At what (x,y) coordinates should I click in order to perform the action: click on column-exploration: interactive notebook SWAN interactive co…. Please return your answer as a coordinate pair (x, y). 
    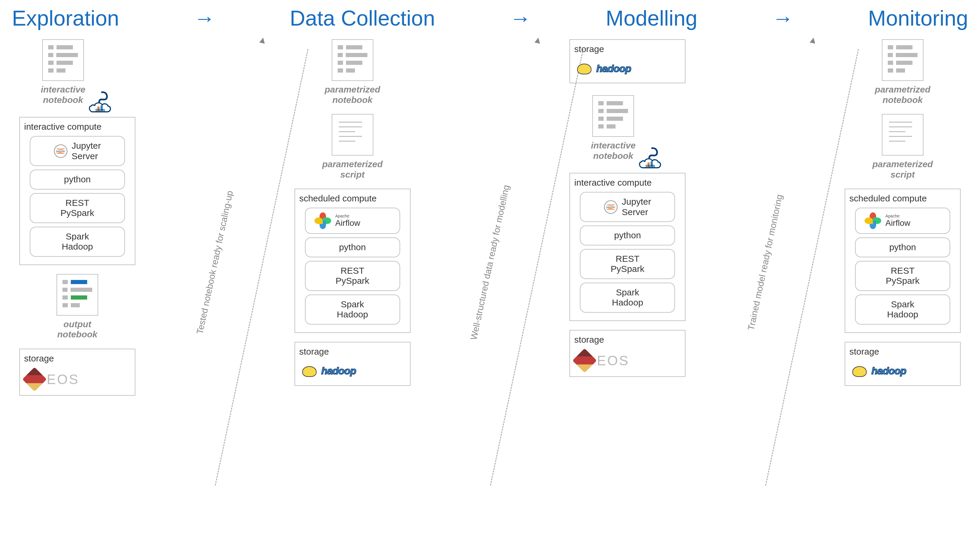
    Looking at the image, I should click on (77, 222).